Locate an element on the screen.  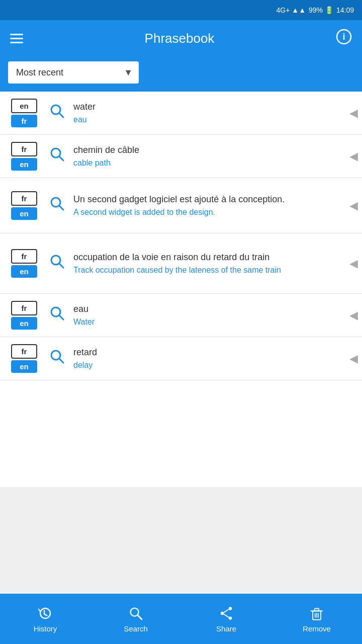
page-title: Phrasebook is located at coordinates (180, 38).